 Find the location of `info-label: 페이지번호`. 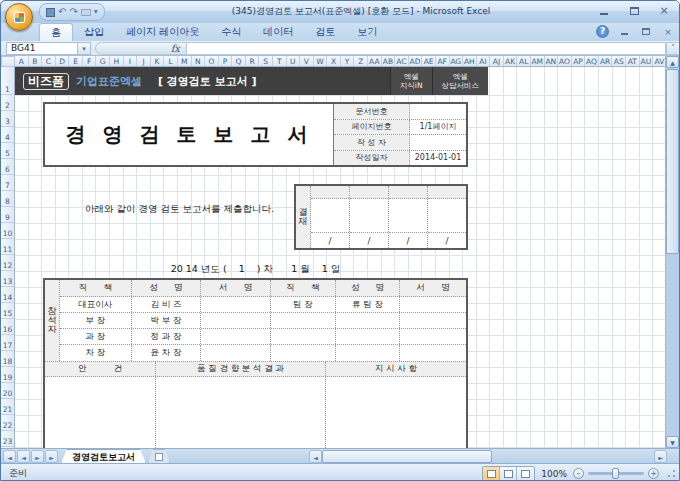

info-label: 페이지번호 is located at coordinates (372, 128).